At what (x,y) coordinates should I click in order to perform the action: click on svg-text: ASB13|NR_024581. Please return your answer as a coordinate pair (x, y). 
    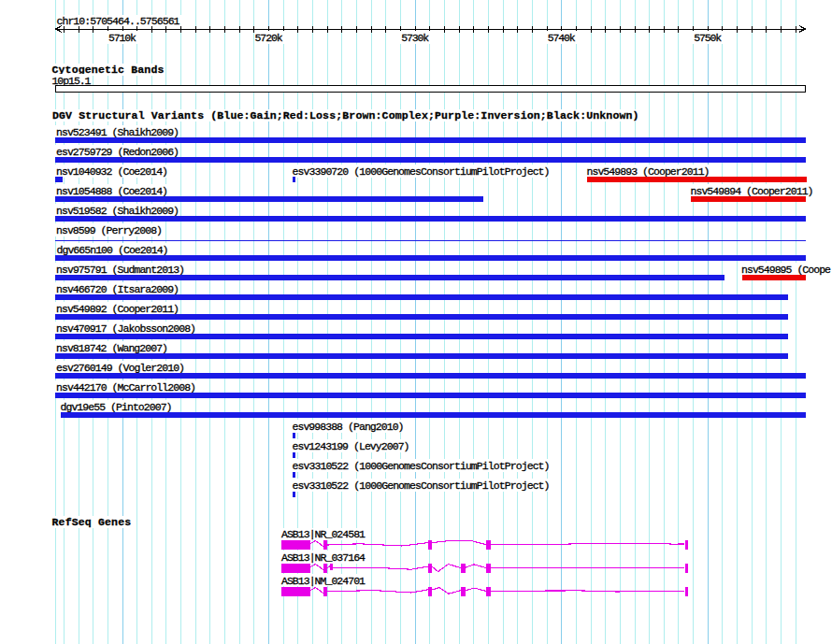
    Looking at the image, I should click on (323, 535).